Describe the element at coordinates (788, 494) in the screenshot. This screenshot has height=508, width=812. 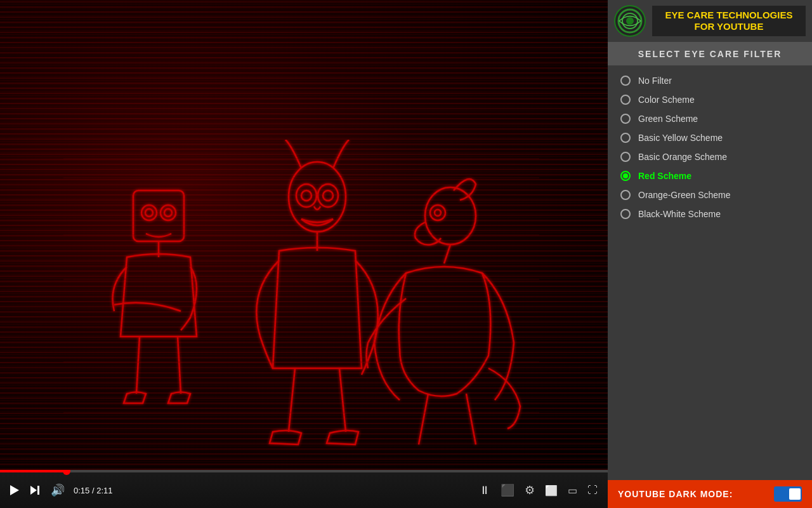
I see `dark-mode-toggle` at that location.